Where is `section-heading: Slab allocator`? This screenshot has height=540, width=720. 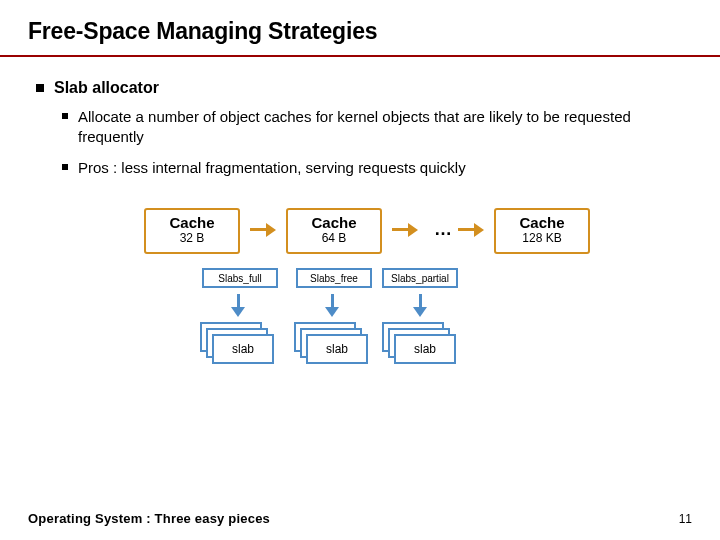
section-heading: Slab allocator is located at coordinates (106, 88).